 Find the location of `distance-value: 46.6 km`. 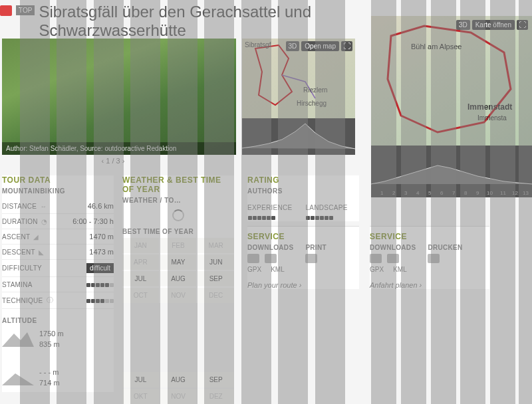

distance-value: 46.6 km is located at coordinates (101, 206).